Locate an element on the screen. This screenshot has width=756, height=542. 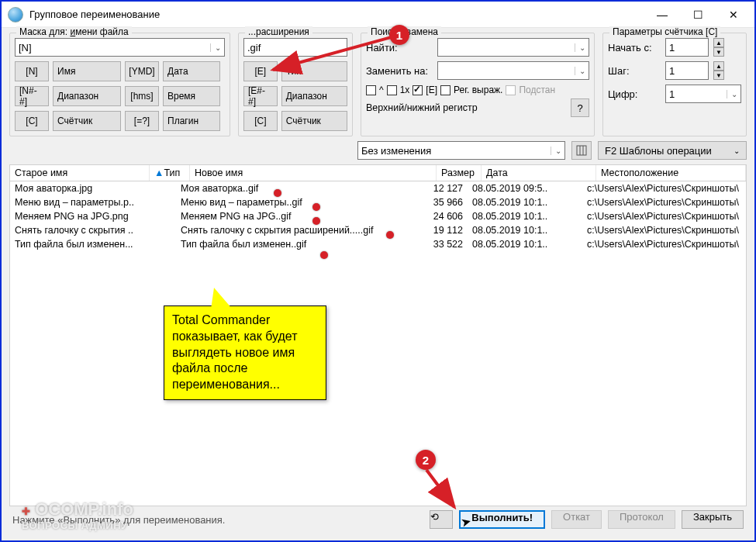
replace-dropdown-icon: ⌄ is located at coordinates (582, 71).